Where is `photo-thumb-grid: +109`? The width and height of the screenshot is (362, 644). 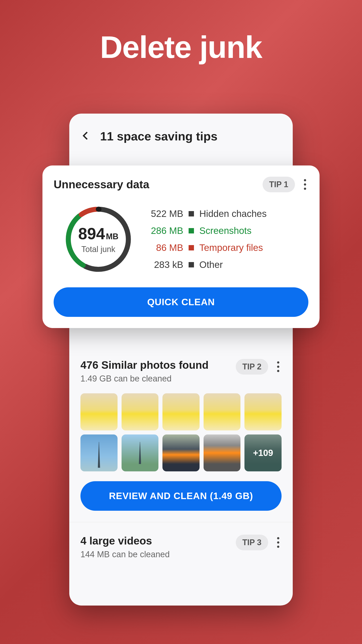
photo-thumb-grid: +109 is located at coordinates (181, 432).